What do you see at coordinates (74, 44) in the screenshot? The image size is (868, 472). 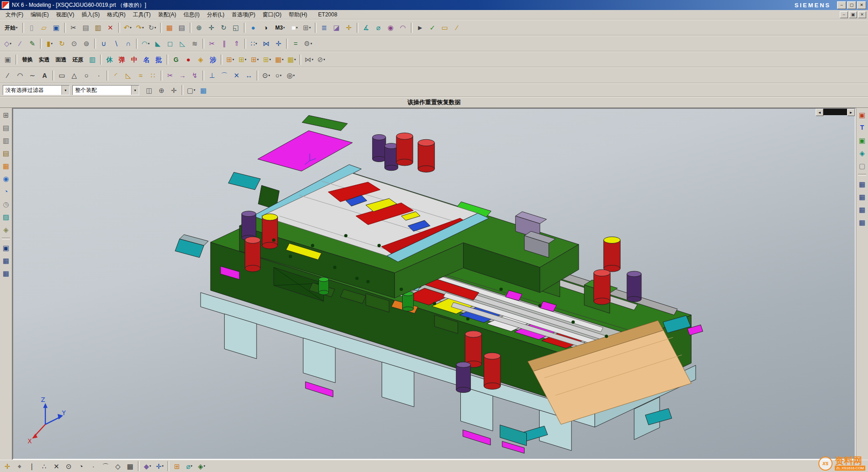 I see `hole-icon: ⊙` at bounding box center [74, 44].